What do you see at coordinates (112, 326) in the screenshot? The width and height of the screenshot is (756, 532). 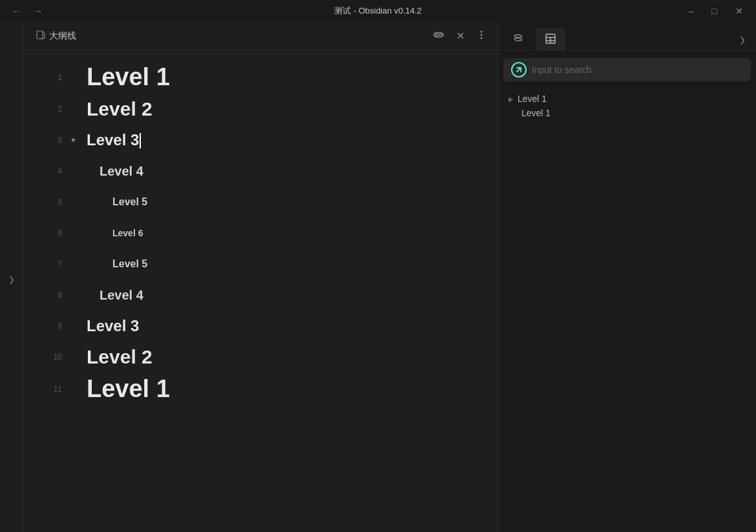 I see `heading-text-9: Level 3` at bounding box center [112, 326].